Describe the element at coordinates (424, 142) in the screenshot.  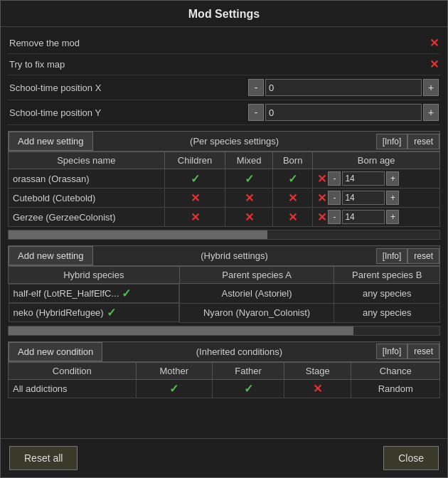
I see `per-species-reset-button: reset` at that location.